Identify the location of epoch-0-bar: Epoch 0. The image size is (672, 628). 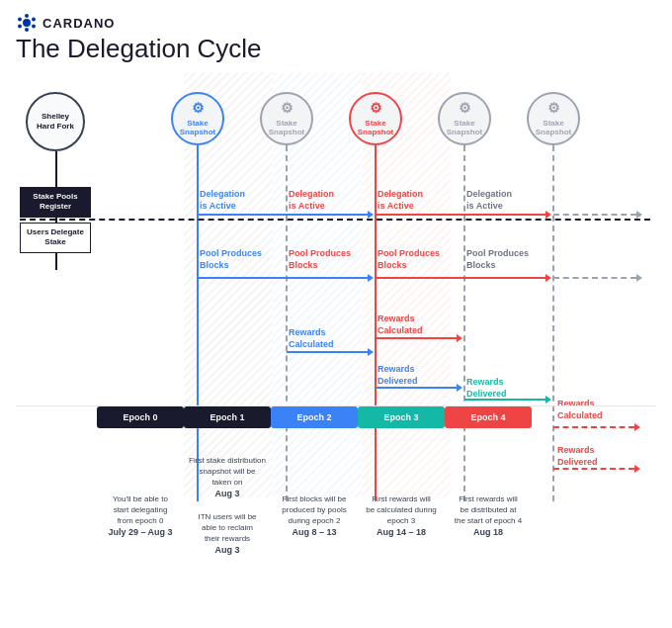
(140, 417).